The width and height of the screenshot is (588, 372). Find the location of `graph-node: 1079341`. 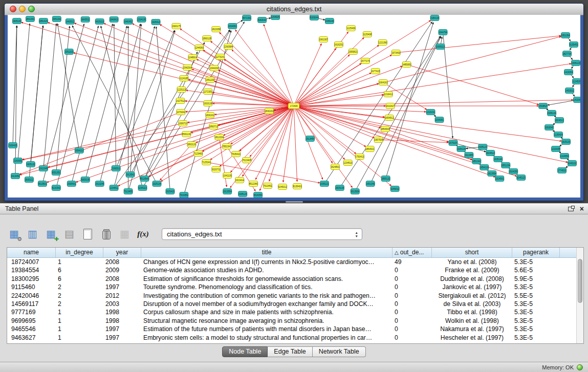

graph-node: 1079341 is located at coordinates (181, 113).